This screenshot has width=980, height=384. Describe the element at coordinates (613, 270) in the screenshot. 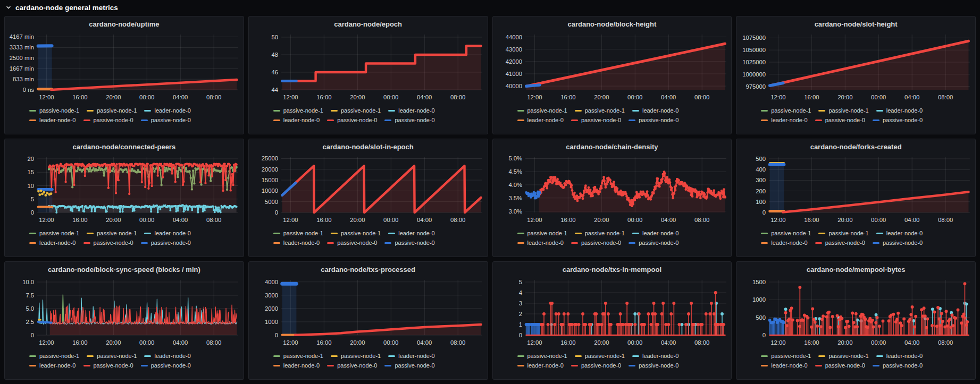

I see `panel-title: cardano-node/txs-in-mempool` at that location.